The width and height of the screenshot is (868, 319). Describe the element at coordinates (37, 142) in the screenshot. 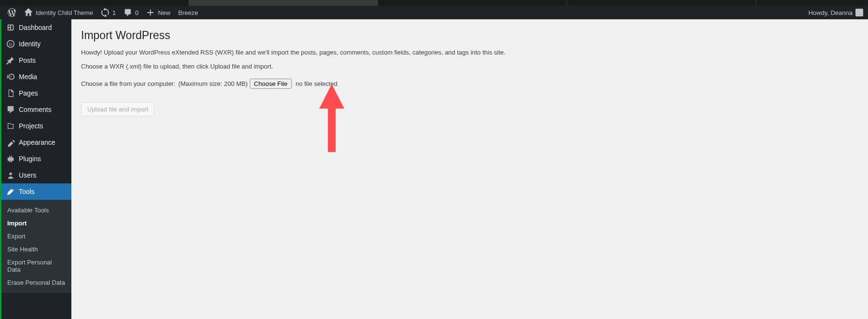

I see `sidebar-item-appearance: Appearance` at that location.